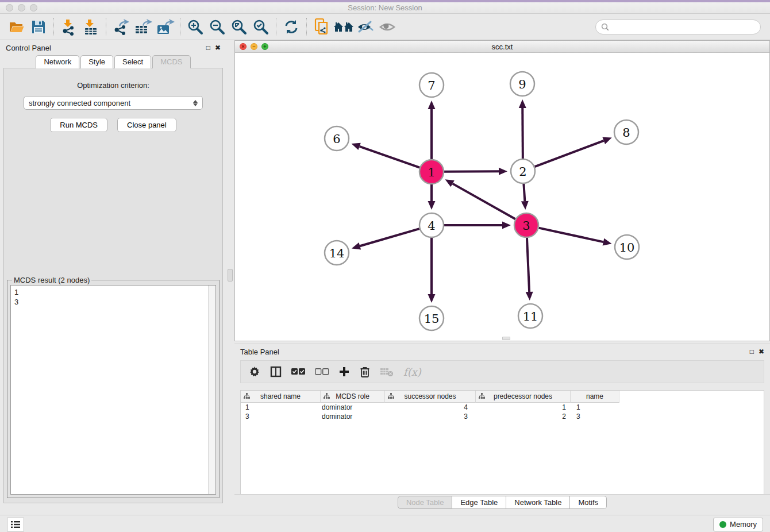 The width and height of the screenshot is (770, 532). Describe the element at coordinates (230, 275) in the screenshot. I see `splitter-grip` at that location.